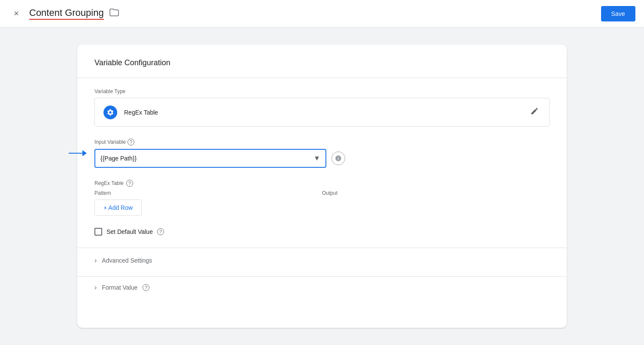 Image resolution: width=644 pixels, height=345 pixels. Describe the element at coordinates (109, 183) in the screenshot. I see `regex-table-label: RegEx Table` at that location.